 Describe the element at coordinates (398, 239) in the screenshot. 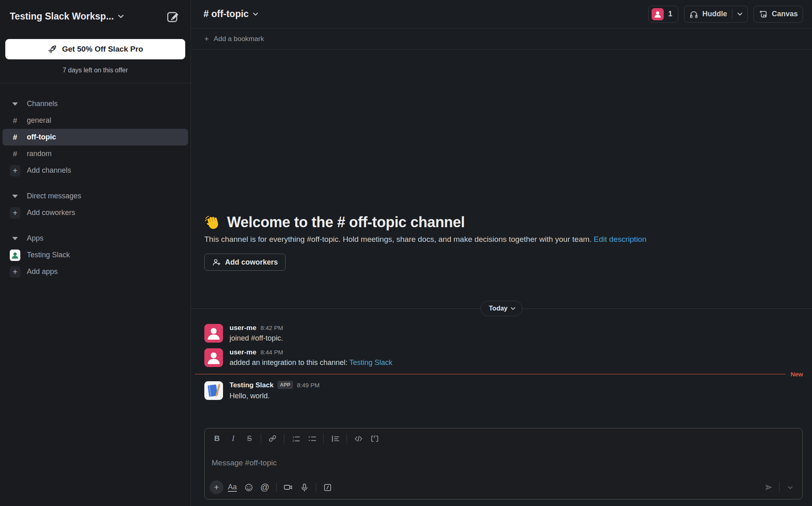

I see `channel-description-text: This channel is for everything #off-topi…` at that location.